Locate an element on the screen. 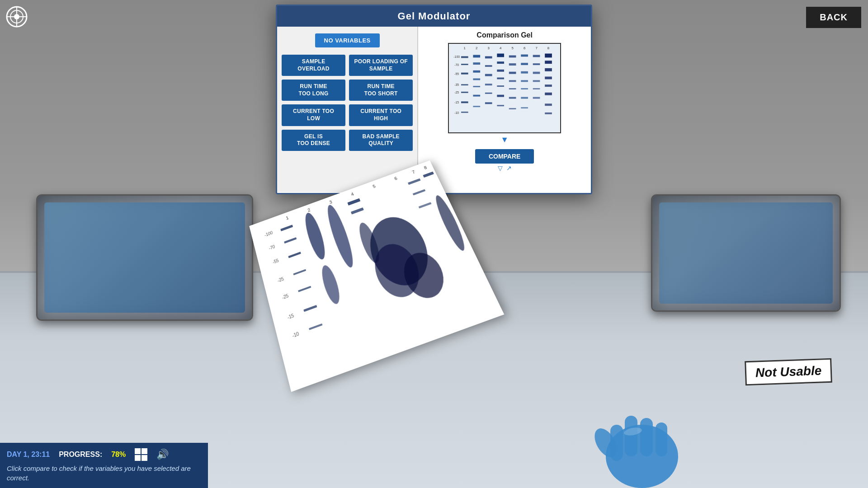 The height and width of the screenshot is (488, 868). current-high-button: CURRENT TOOHIGH is located at coordinates (381, 115).